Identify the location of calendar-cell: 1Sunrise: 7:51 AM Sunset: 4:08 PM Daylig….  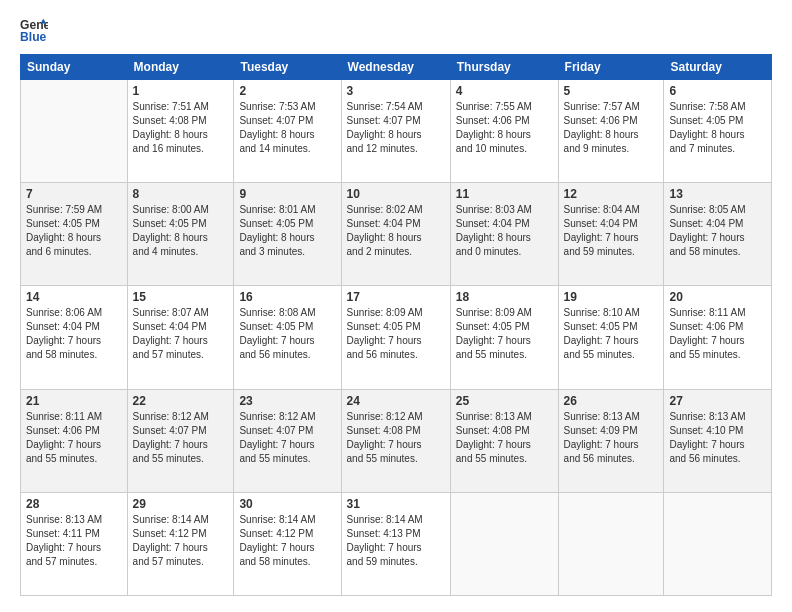
(180, 132).